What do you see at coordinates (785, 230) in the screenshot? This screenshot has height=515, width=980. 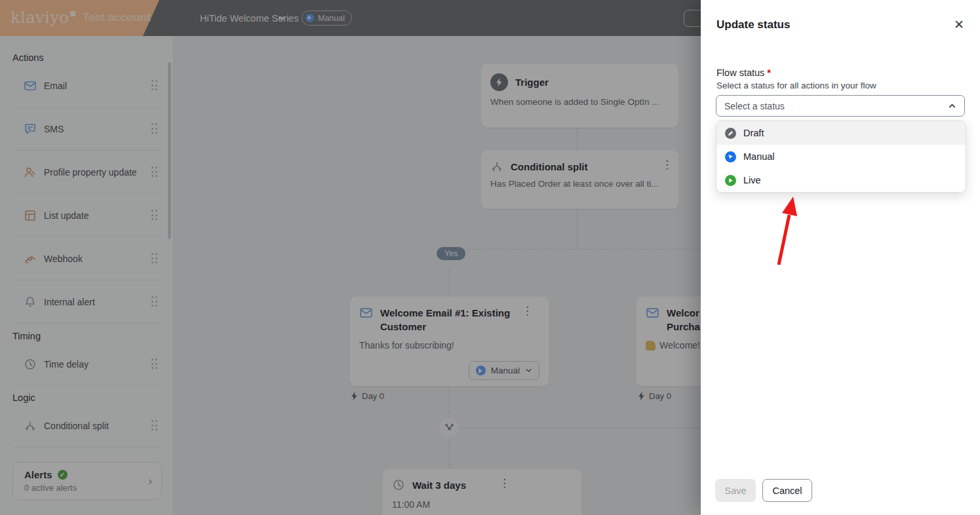 I see `red-arrow` at bounding box center [785, 230].